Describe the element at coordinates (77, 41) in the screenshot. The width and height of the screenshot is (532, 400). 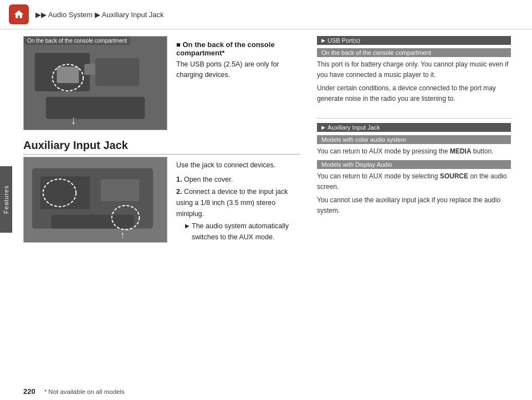
I see `image-caption-top: On the back of the console compartment` at that location.